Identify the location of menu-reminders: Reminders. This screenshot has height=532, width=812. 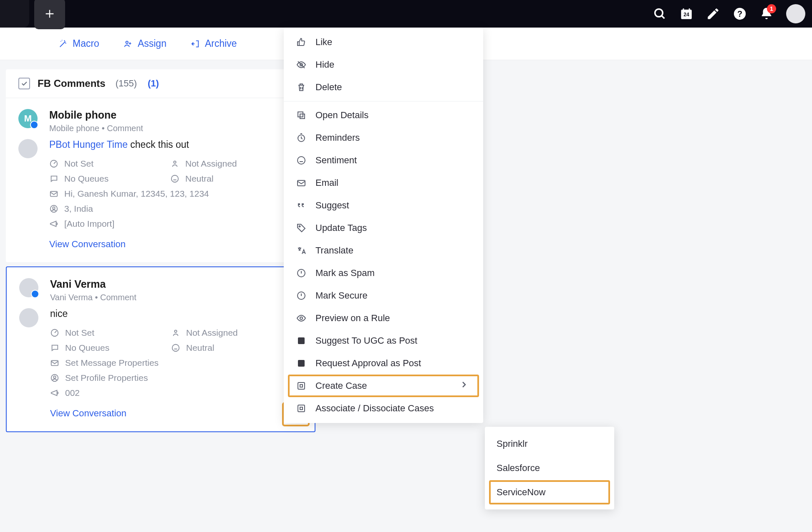
(383, 138).